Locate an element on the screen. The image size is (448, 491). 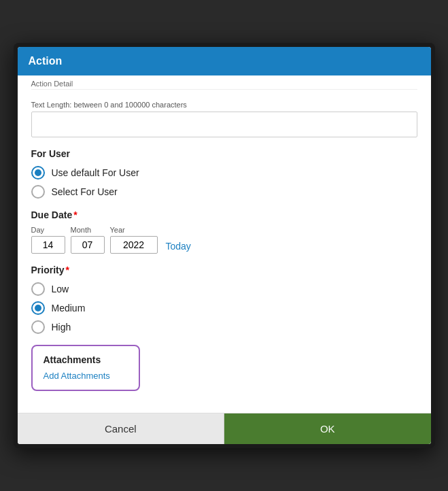
radio-high-label: High is located at coordinates (61, 327).